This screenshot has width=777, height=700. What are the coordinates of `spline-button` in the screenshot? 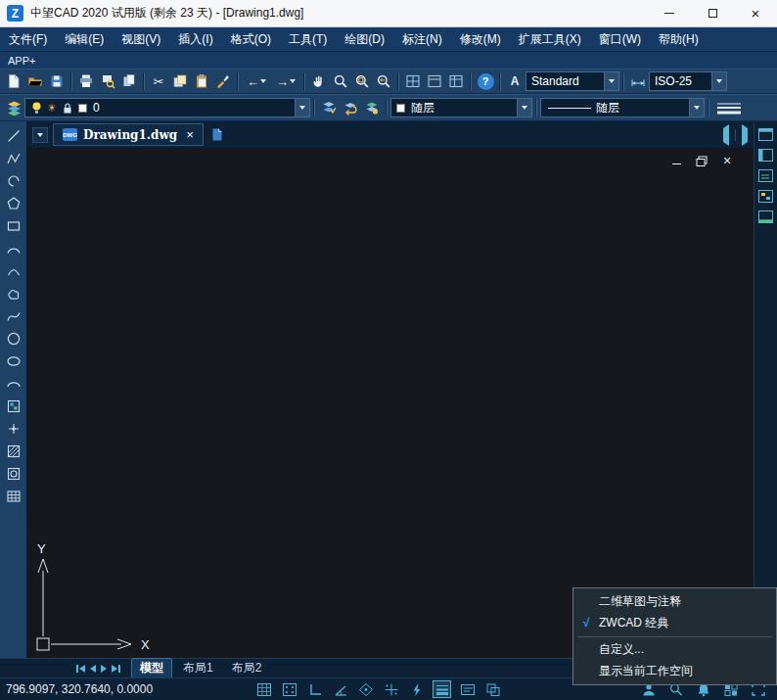 It's located at (14, 316).